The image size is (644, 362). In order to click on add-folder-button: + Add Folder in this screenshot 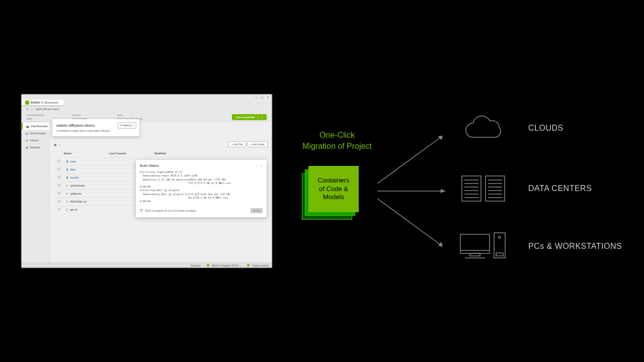, I will do `click(258, 144)`.